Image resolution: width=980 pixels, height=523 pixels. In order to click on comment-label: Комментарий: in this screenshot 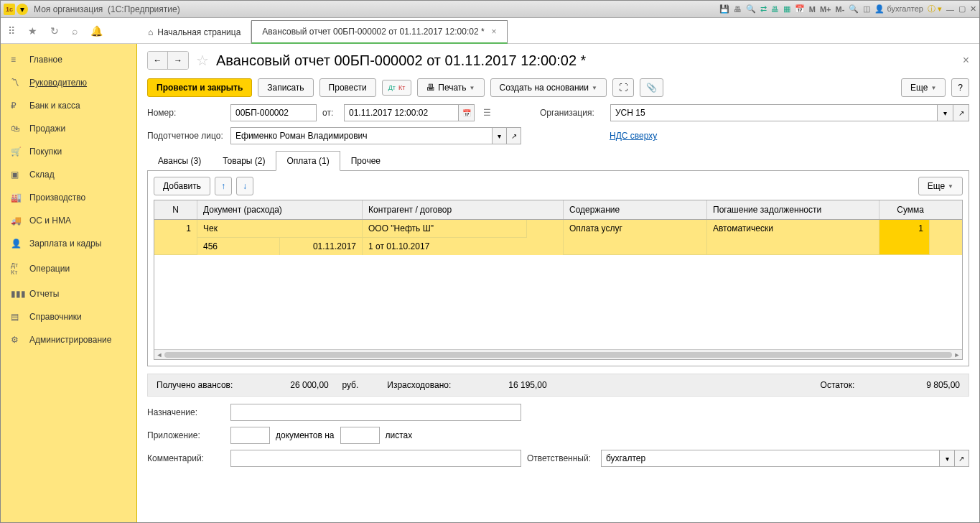, I will do `click(186, 458)`.